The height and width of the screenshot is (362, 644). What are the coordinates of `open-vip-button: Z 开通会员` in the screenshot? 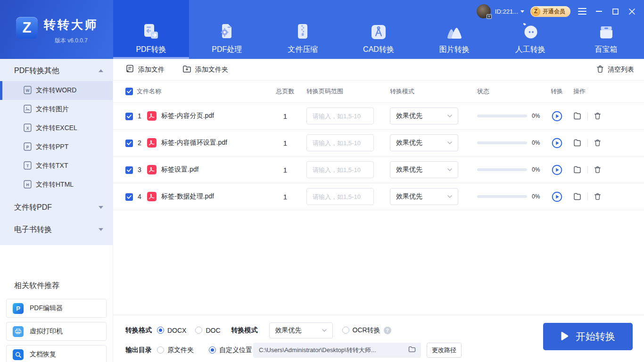 It's located at (551, 11).